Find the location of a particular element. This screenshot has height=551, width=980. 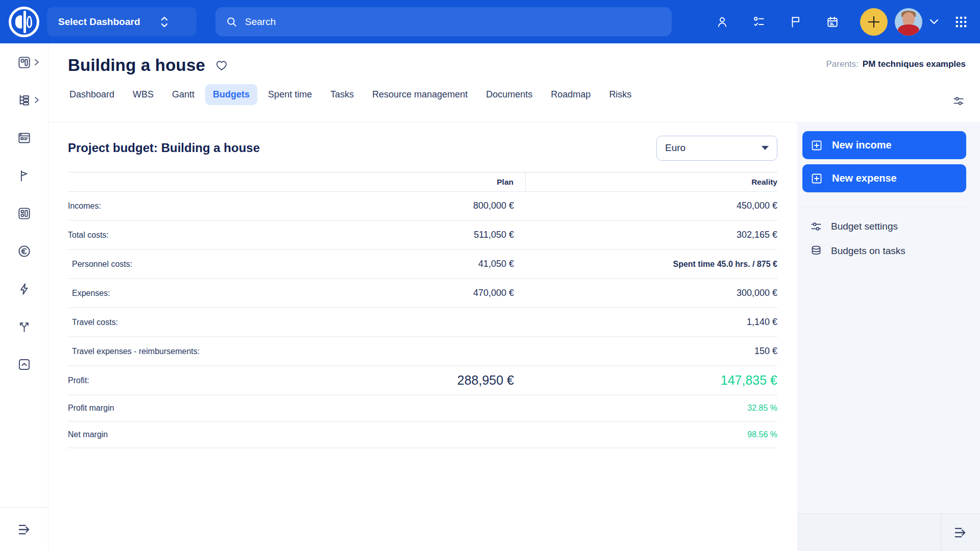

sidebar-item-project-window is located at coordinates (24, 138).